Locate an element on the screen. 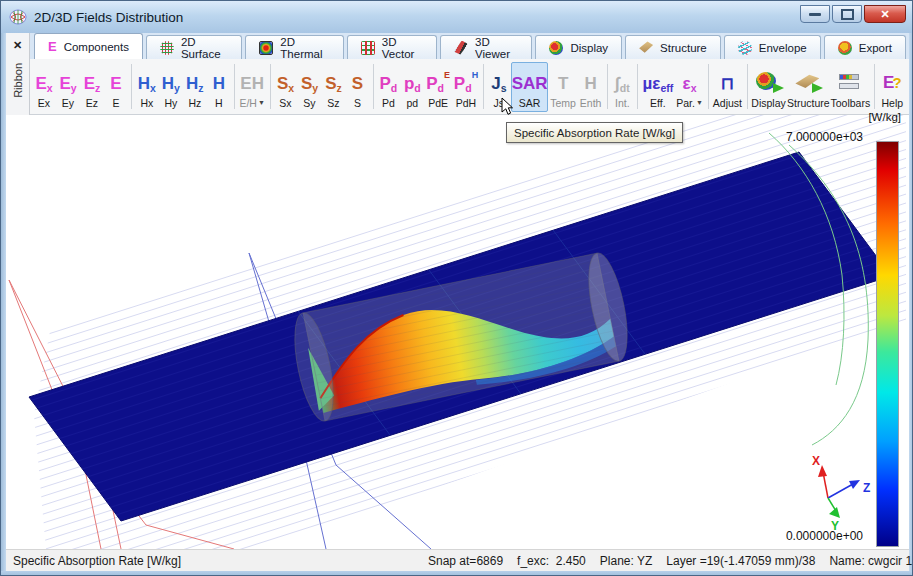 This screenshot has width=913, height=576. toolbar-button-pd-lower: pd pd is located at coordinates (412, 87).